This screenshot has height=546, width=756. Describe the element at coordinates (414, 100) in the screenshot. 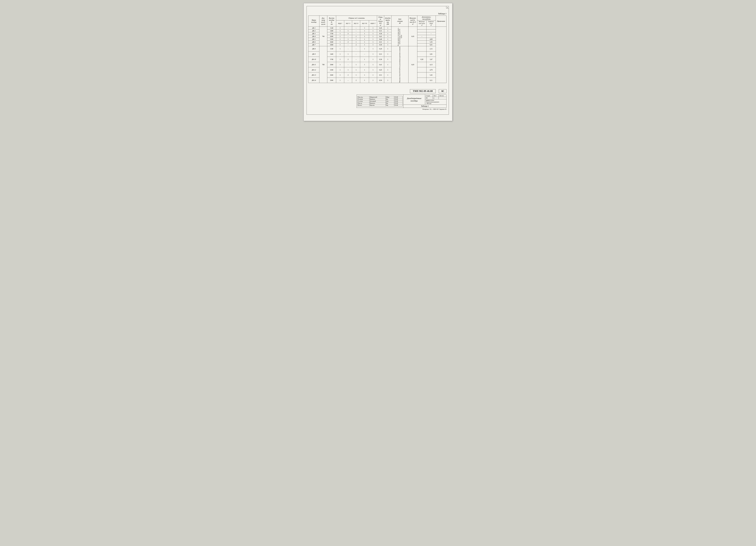

I see `stamp-object-title: Дождеприёмныеколодцы` at that location.